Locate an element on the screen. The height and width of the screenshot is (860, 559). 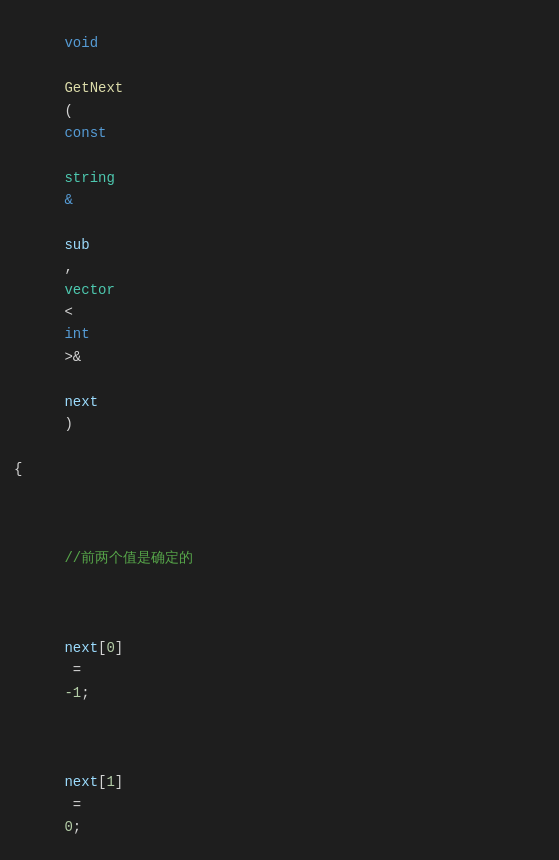
sub-param: sub is located at coordinates (76, 245).